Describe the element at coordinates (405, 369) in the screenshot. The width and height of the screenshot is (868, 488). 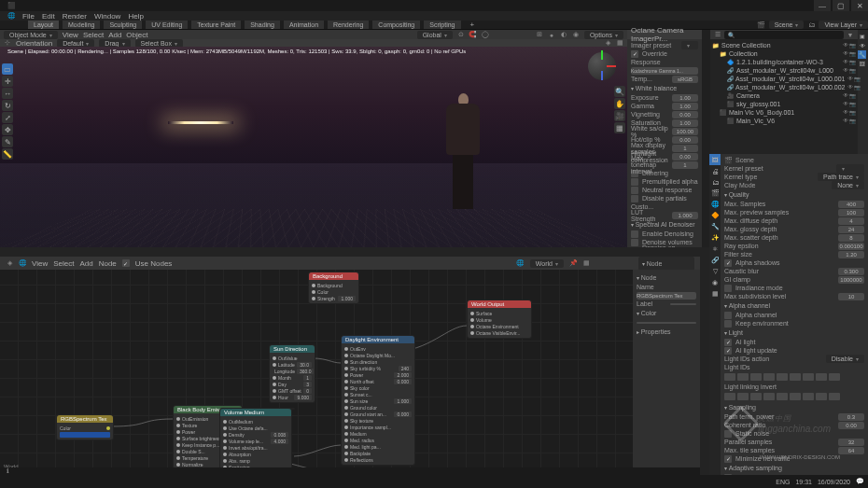
I see `node-value: 240` at that location.